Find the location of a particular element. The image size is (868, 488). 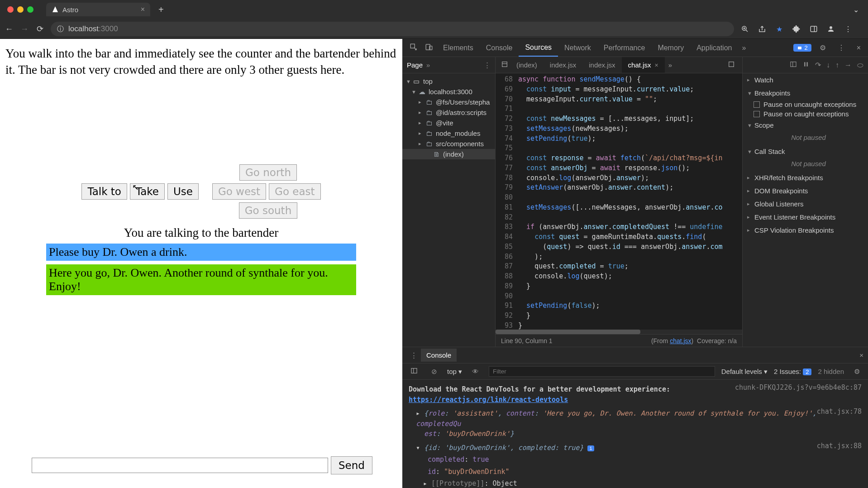

console-filter-input is located at coordinates (602, 371).